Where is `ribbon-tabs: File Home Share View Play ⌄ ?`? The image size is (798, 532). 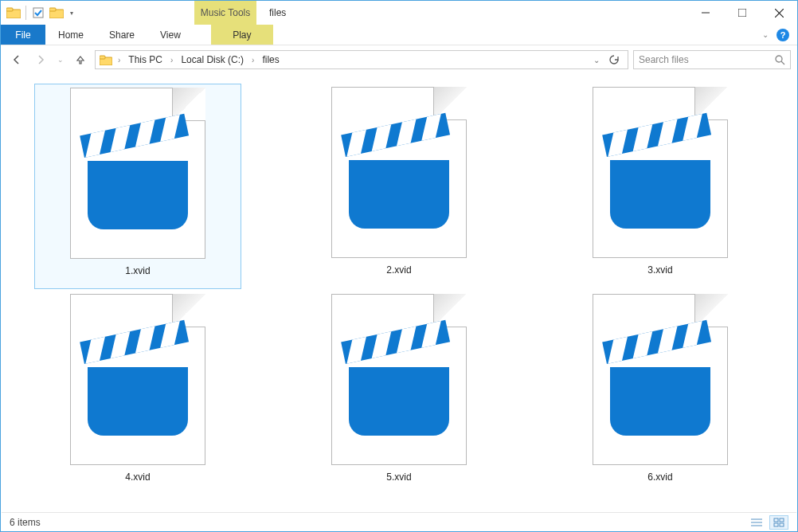
ribbon-tabs: File Home Share View Play ⌄ ? is located at coordinates (399, 35).